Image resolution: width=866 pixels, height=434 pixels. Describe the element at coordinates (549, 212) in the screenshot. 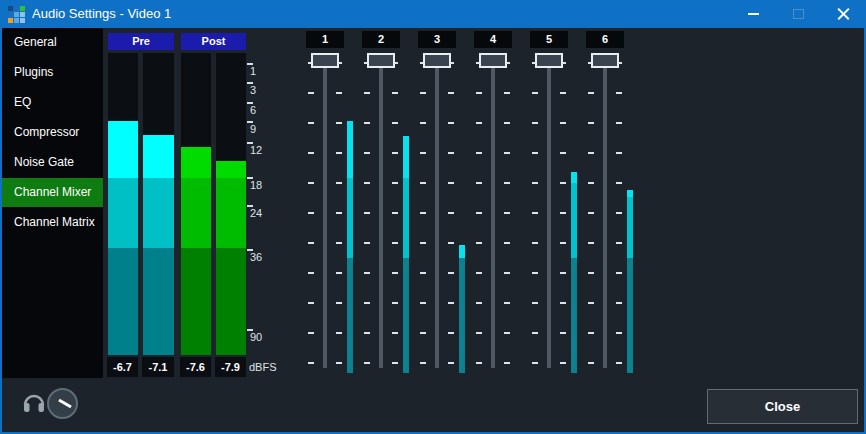

I see `channel-5-slider-track` at that location.